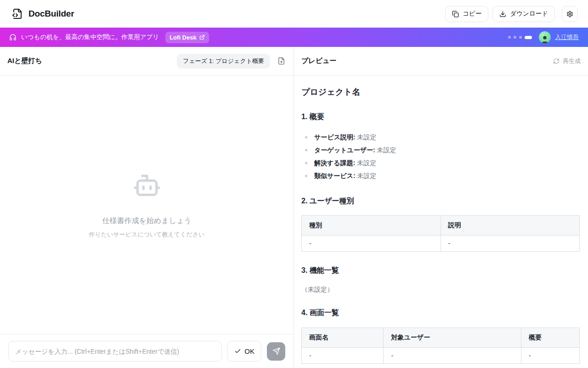 The image size is (588, 368). What do you see at coordinates (441, 117) in the screenshot?
I see `doc-section-overview-heading: 1. 概要` at bounding box center [441, 117].